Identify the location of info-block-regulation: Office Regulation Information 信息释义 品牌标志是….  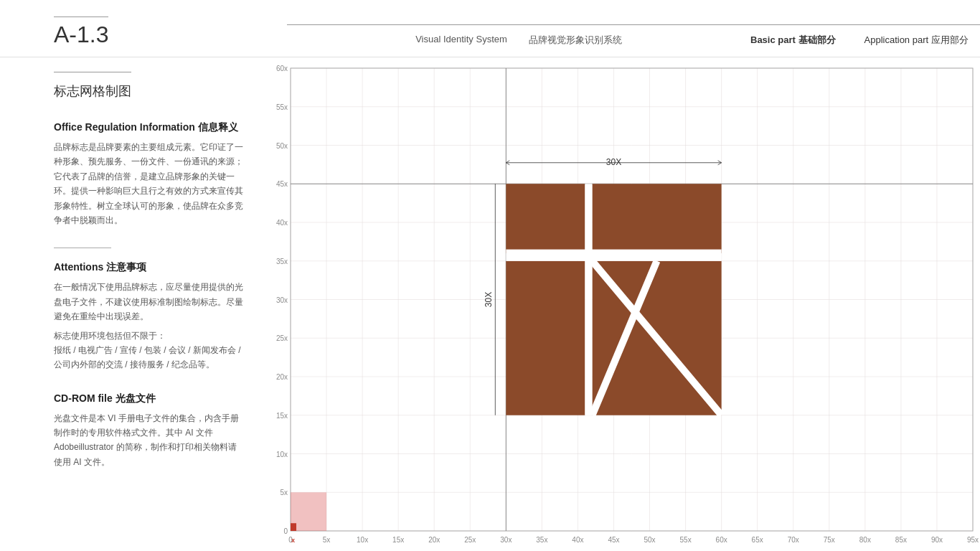
(149, 174).